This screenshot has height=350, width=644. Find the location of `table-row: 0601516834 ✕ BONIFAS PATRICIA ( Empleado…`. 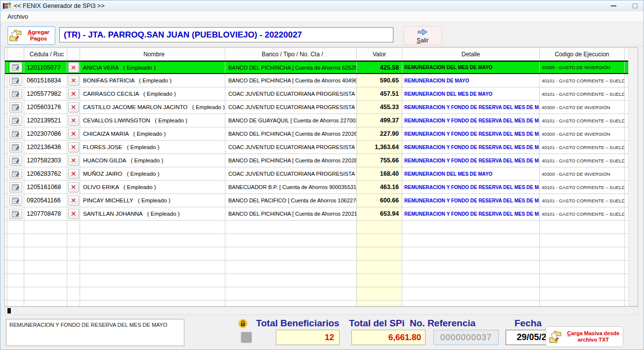

table-row: 0601516834 ✕ BONIFAS PATRICIA ( Empleado… is located at coordinates (316, 81).